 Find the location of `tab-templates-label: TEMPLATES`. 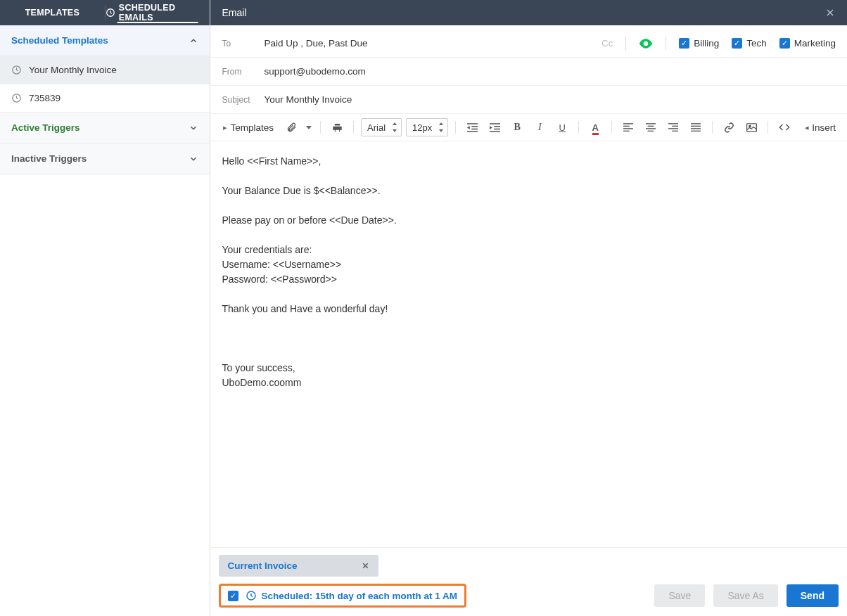

tab-templates-label: TEMPLATES is located at coordinates (52, 13).